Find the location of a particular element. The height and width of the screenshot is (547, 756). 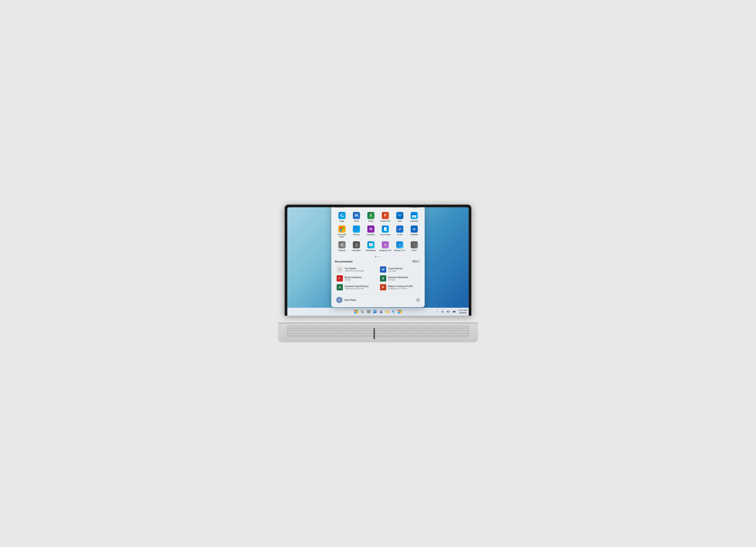

app-mail: Mail is located at coordinates (400, 217).